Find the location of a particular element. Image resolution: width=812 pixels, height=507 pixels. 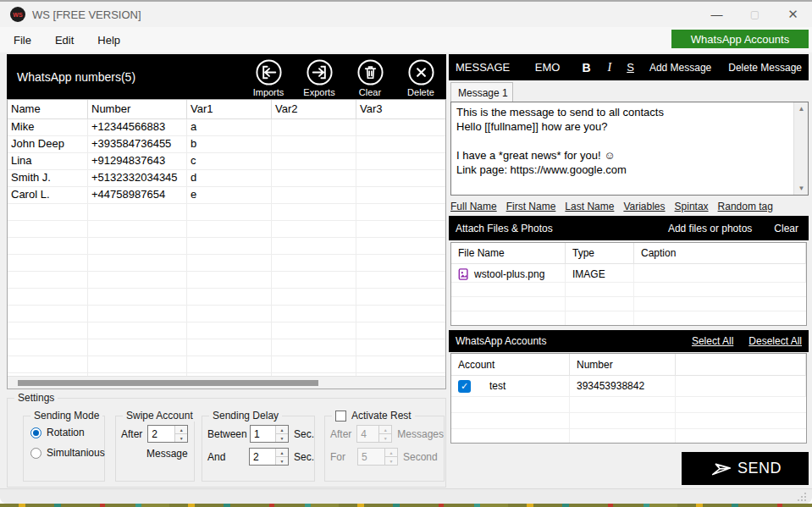

message-input: This is the message to send to all conta… is located at coordinates (622, 149).